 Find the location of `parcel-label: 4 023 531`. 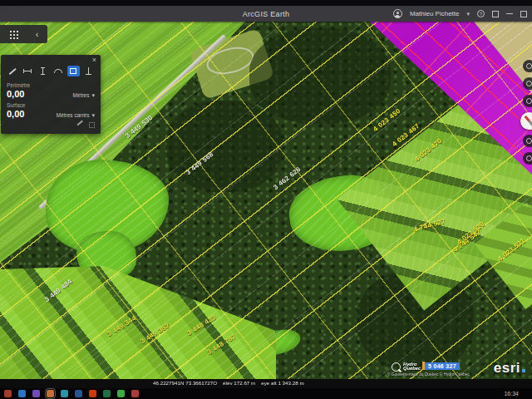

parcel-label: 4 023 531 is located at coordinates (511, 249).